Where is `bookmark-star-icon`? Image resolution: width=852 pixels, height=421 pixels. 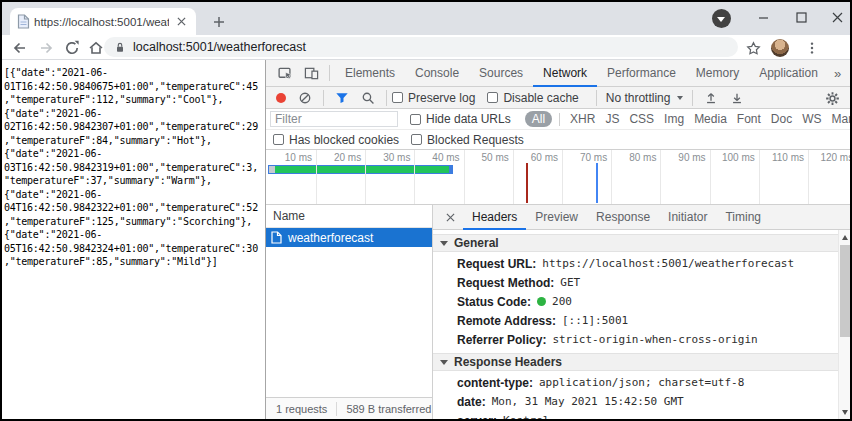 bookmark-star-icon is located at coordinates (753, 48).